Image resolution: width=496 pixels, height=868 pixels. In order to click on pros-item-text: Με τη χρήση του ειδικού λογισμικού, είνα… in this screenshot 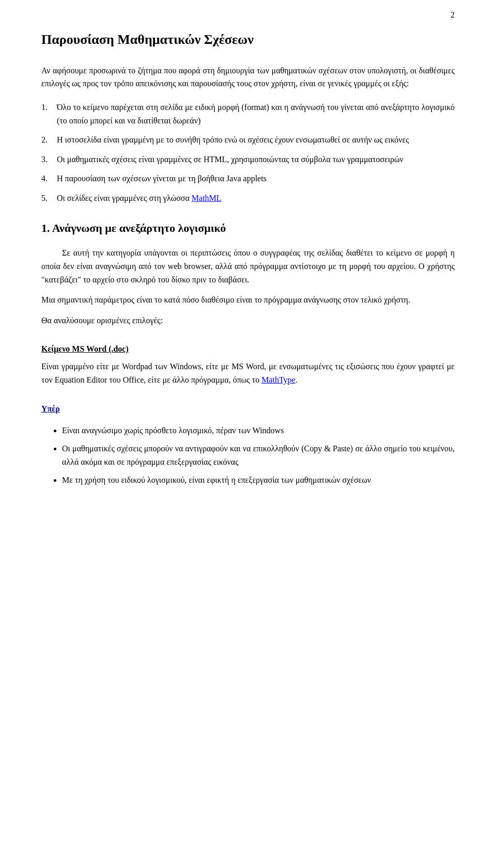, I will do `click(216, 480)`.